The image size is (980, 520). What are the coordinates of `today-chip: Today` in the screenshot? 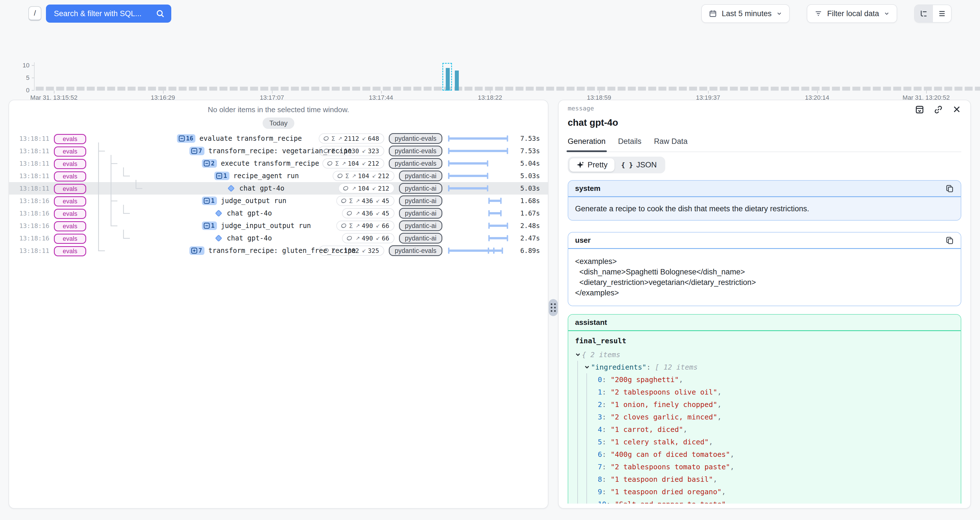 It's located at (278, 123).